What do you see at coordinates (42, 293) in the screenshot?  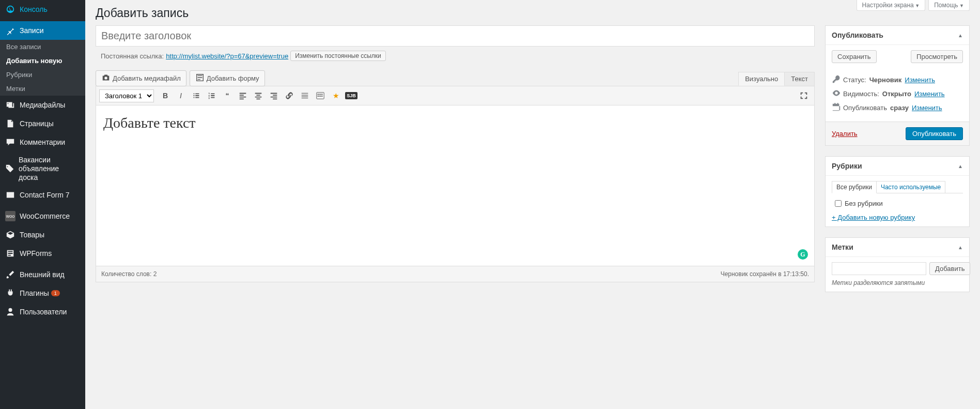 I see `menu-plugins: Плагины 1` at bounding box center [42, 293].